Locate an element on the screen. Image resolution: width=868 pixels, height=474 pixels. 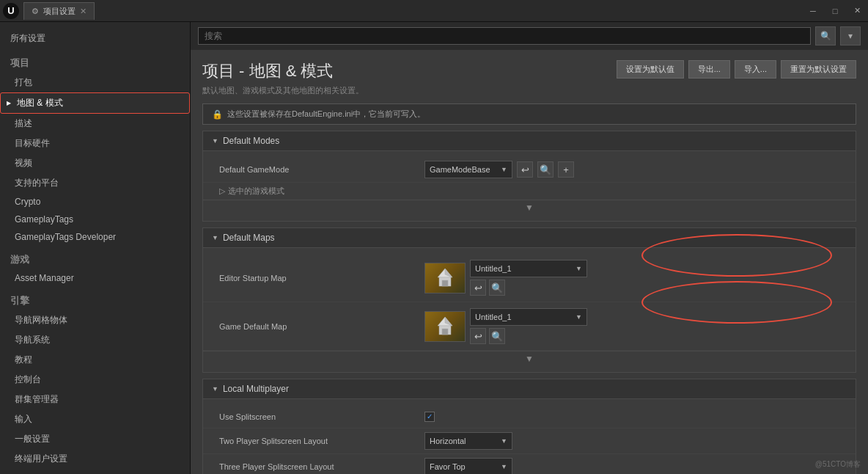
page-header-actions: 设置为默认值 导出... 导入... 重置为默认设置 is located at coordinates (736, 69).